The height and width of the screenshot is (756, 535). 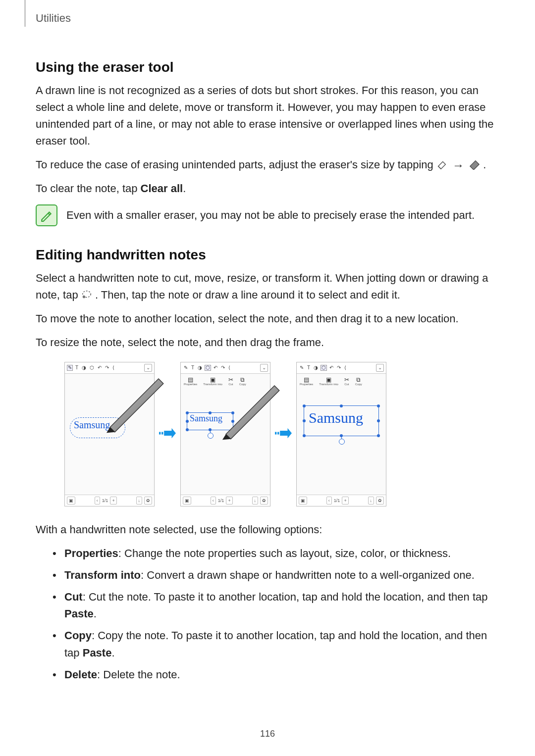 I want to click on edit-label: Copy, so click(x=359, y=384).